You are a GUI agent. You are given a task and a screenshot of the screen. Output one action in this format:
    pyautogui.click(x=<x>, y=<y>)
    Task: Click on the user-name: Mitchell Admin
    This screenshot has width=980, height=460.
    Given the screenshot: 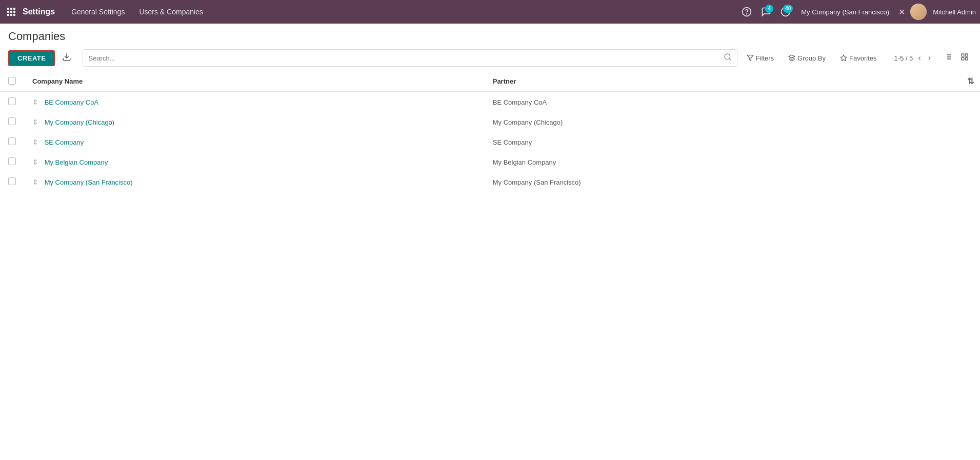 What is the action you would take?
    pyautogui.click(x=954, y=12)
    